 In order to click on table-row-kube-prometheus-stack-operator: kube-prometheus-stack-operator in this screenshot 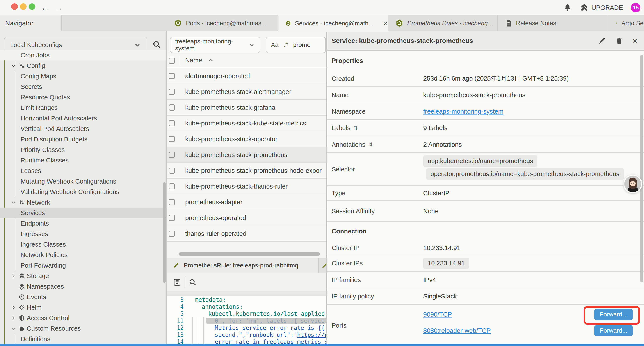, I will do `click(246, 139)`.